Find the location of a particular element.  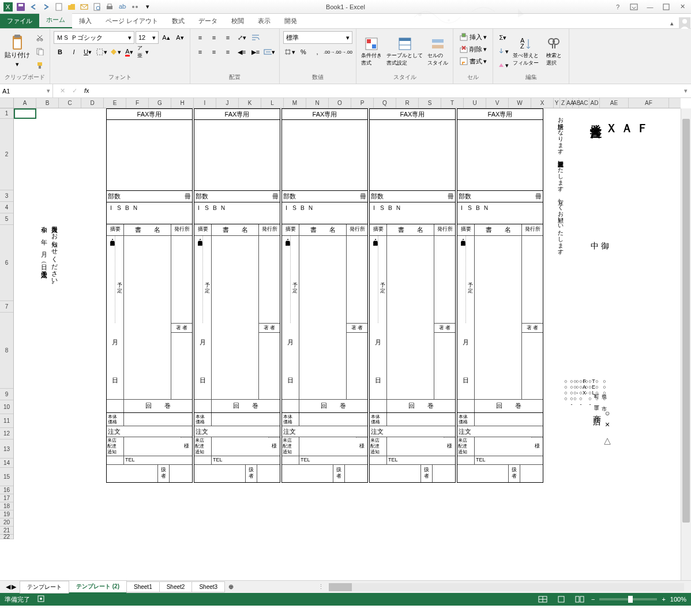

indent-decrease-icon: ◀≡ is located at coordinates (242, 52).